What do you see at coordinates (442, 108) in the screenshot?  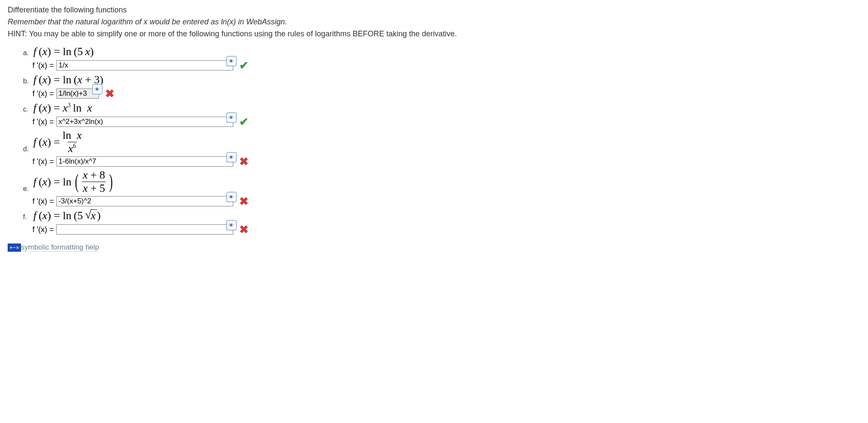 I see `question-c: c. f (x) = x3 ln x` at bounding box center [442, 108].